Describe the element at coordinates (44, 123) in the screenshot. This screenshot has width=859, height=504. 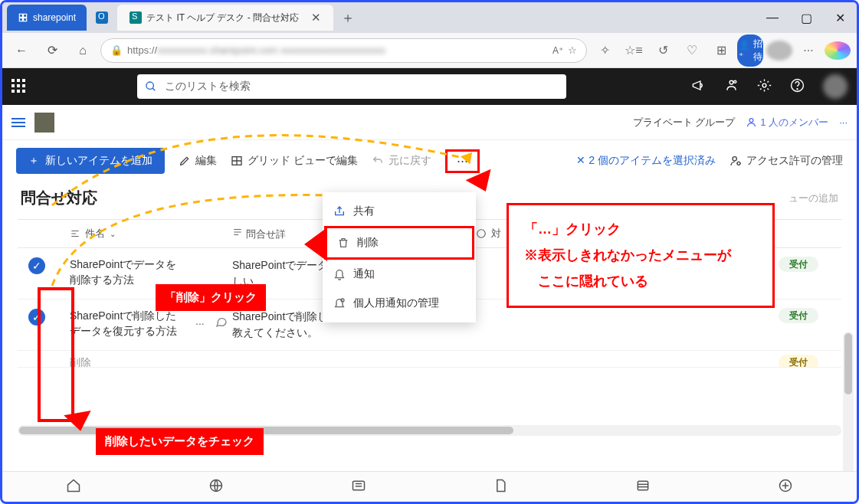
I see `site-logo` at that location.